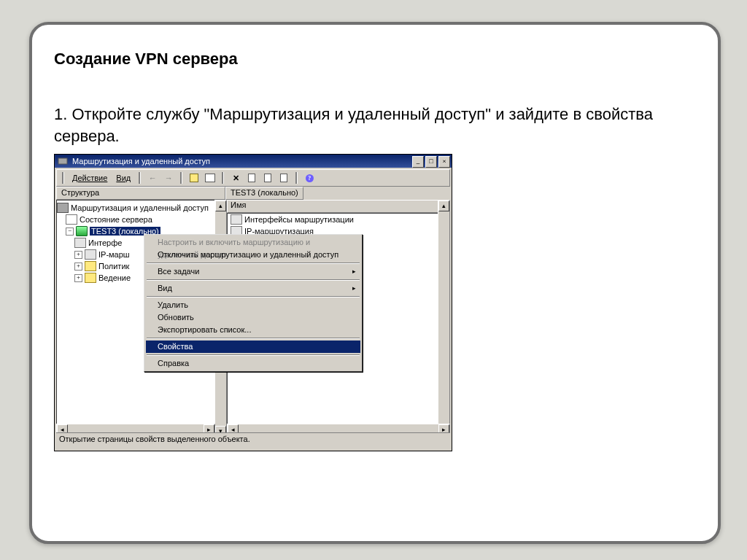 This screenshot has width=747, height=560. Describe the element at coordinates (82, 231) in the screenshot. I see `server-active-icon` at that location.